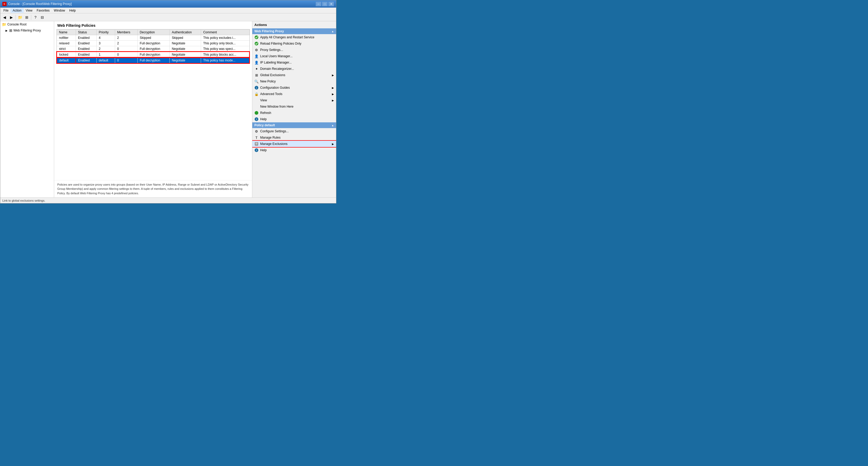 The width and height of the screenshot is (868, 466). What do you see at coordinates (29, 10) in the screenshot?
I see `menu-view: View` at bounding box center [29, 10].